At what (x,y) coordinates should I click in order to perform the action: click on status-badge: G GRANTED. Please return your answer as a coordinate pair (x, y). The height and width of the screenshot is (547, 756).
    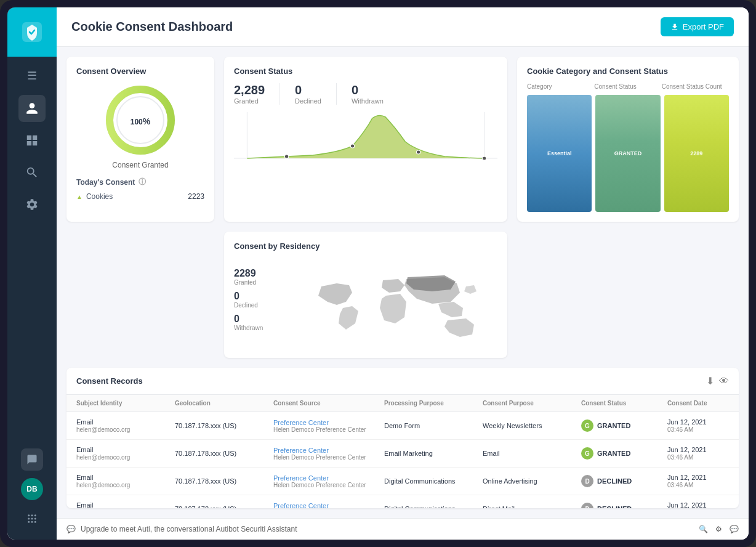
    Looking at the image, I should click on (606, 426).